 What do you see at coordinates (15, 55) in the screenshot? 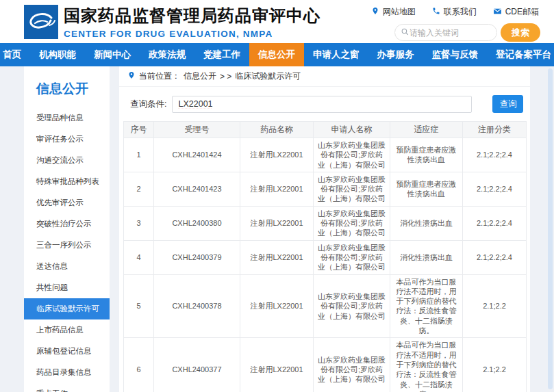
I see `nav-item-0: 首页` at bounding box center [15, 55].